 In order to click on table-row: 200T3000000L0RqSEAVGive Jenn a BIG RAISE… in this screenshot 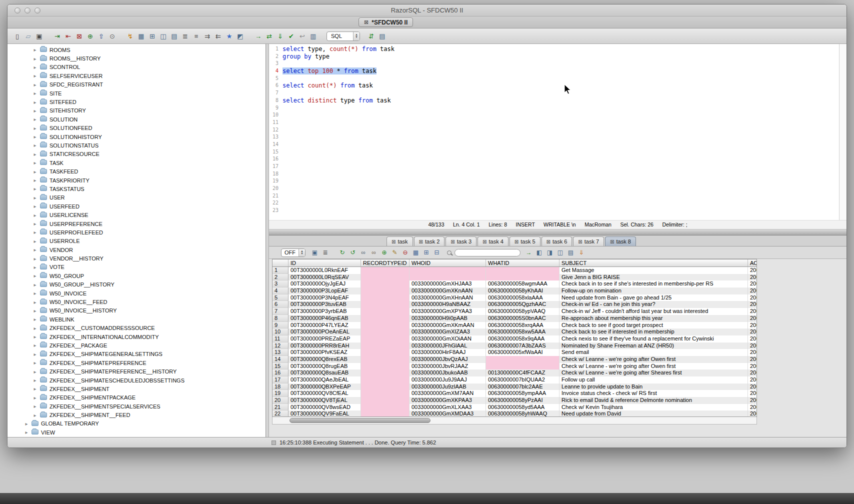, I will do `click(514, 278)`.